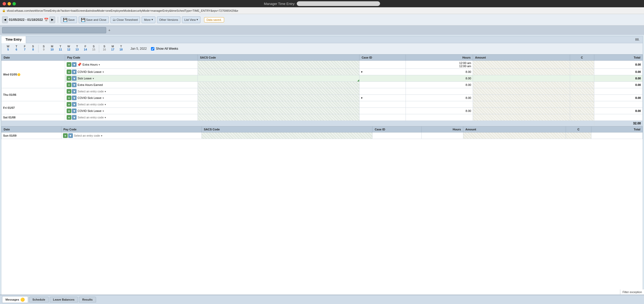 This screenshot has height=304, width=644. What do you see at coordinates (148, 20) in the screenshot?
I see `more-button: More ▾` at bounding box center [148, 20].